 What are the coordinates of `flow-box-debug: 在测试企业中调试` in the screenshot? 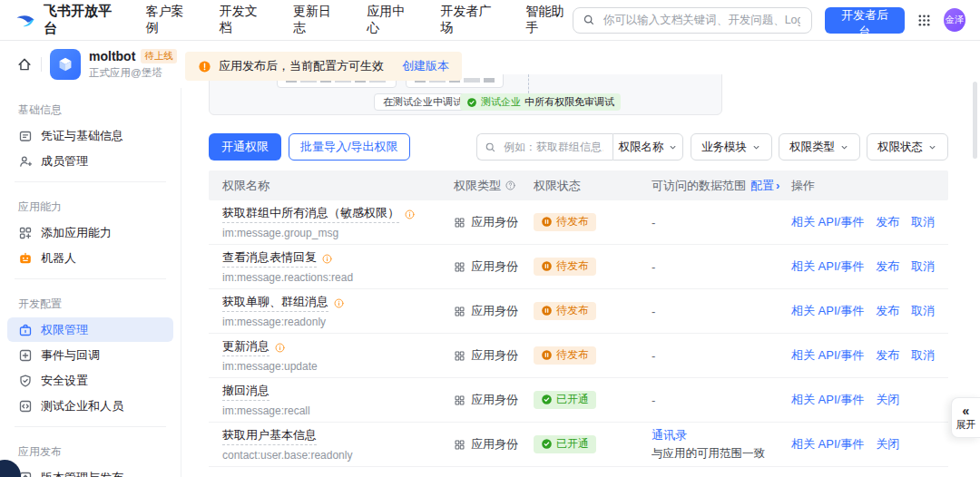 It's located at (423, 102).